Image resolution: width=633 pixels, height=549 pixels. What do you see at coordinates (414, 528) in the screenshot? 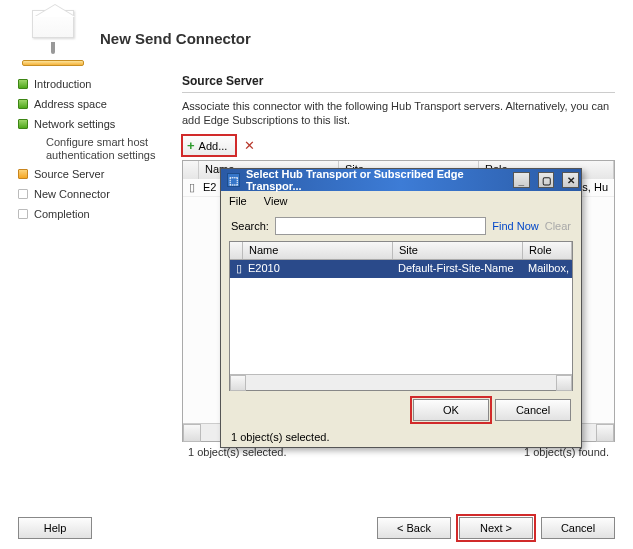
I see `back-button: < Back` at bounding box center [414, 528].